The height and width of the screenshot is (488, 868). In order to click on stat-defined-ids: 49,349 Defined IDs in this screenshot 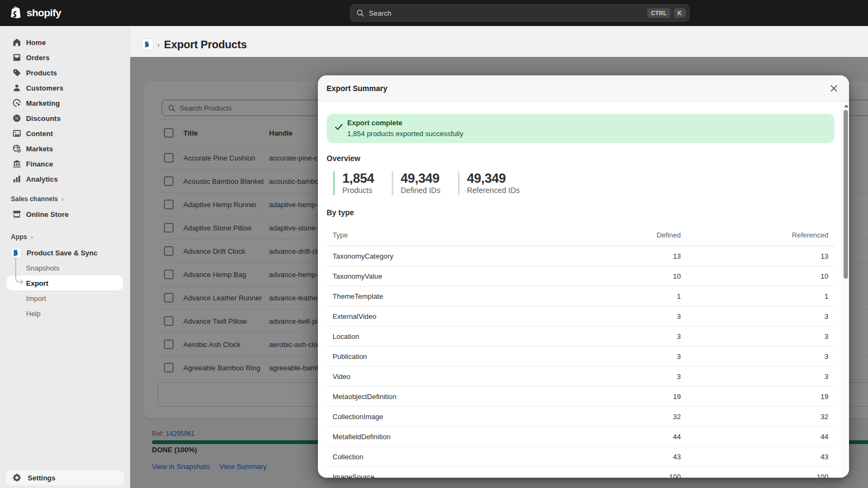, I will do `click(416, 183)`.